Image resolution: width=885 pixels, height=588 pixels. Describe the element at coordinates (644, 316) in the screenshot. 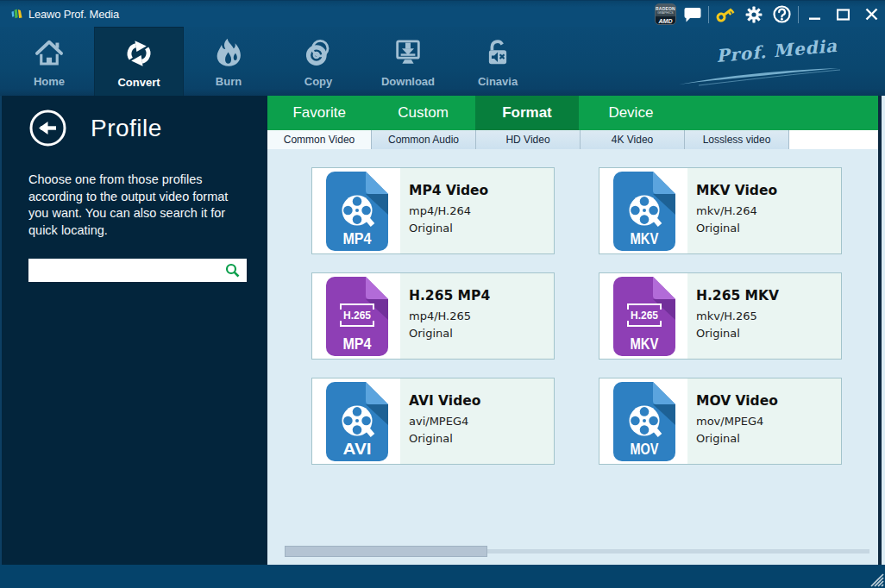

I see `h265-file-icon: H.265 MKV` at that location.